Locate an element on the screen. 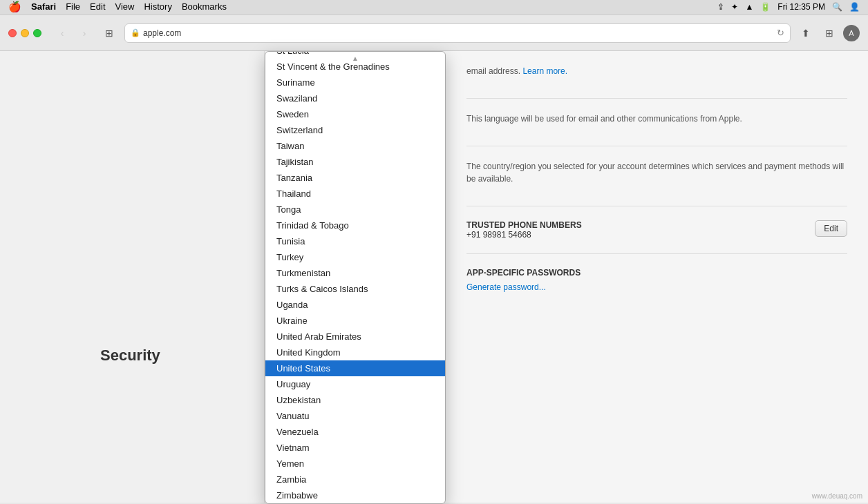  dropdown-item: Taiwan is located at coordinates (355, 146).